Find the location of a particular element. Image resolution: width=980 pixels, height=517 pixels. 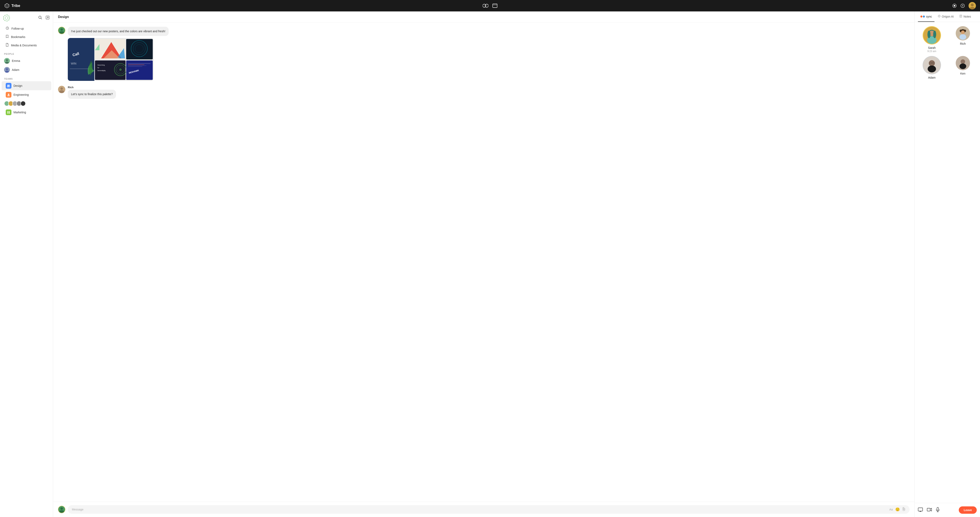

top-nav-center is located at coordinates (490, 6).